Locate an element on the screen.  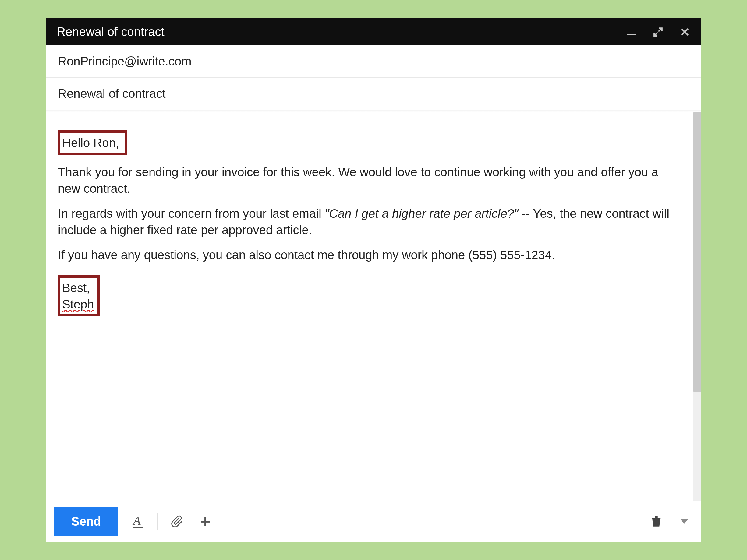
insert-button is located at coordinates (205, 522).